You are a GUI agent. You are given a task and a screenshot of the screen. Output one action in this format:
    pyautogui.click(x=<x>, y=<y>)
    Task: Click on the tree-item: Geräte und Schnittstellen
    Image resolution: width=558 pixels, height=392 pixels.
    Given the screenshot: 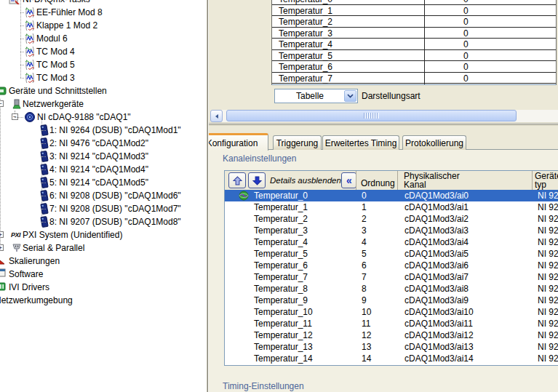 What is the action you would take?
    pyautogui.click(x=103, y=91)
    